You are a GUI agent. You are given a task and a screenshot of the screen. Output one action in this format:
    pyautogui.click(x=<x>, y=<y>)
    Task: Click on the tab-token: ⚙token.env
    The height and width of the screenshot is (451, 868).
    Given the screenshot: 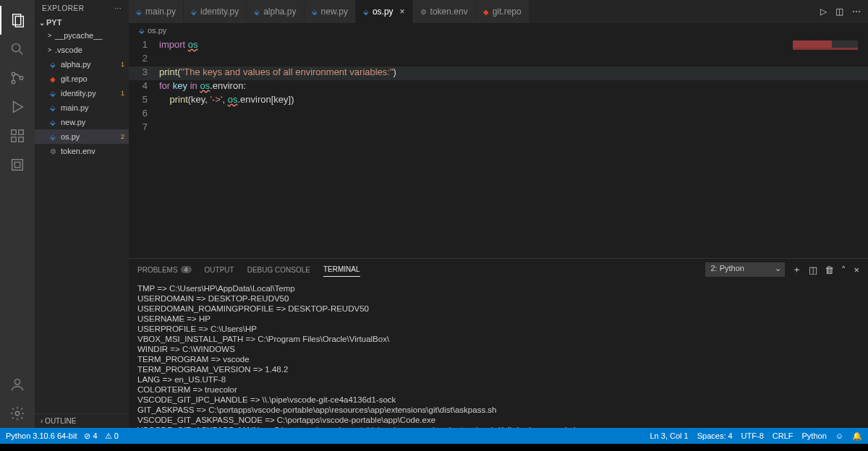 What is the action you would take?
    pyautogui.click(x=444, y=12)
    